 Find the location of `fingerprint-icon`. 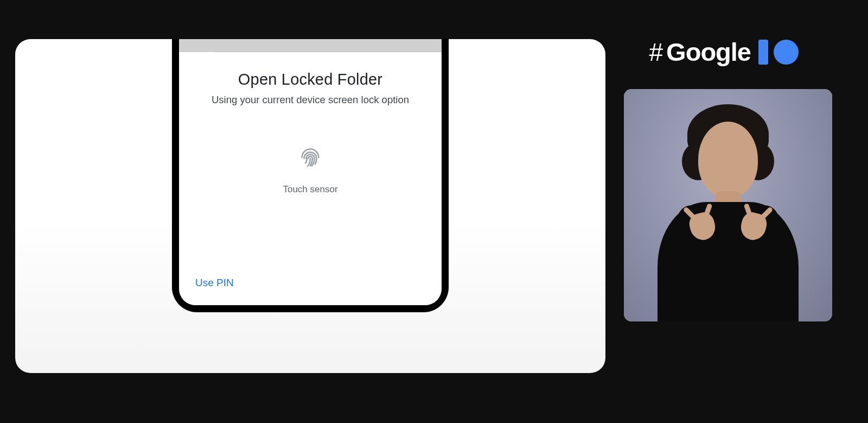

fingerprint-icon is located at coordinates (310, 156).